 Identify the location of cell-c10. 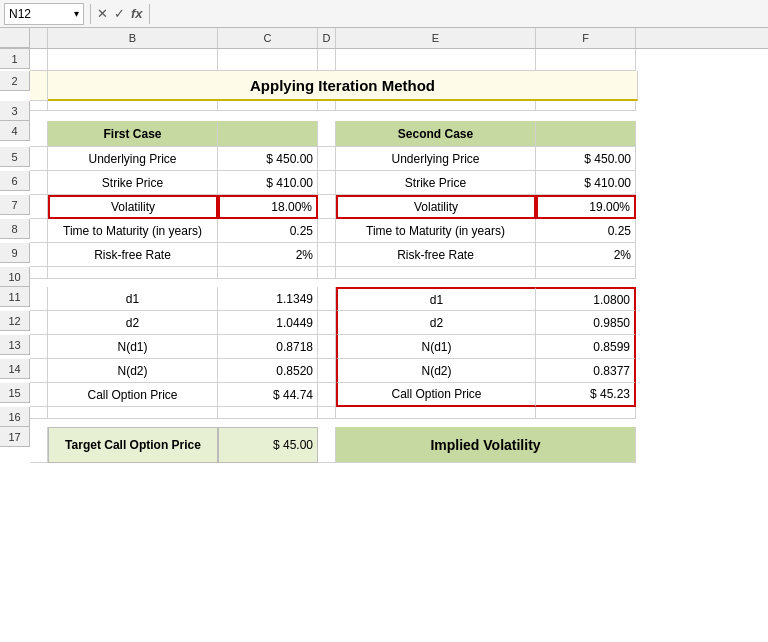
(268, 273).